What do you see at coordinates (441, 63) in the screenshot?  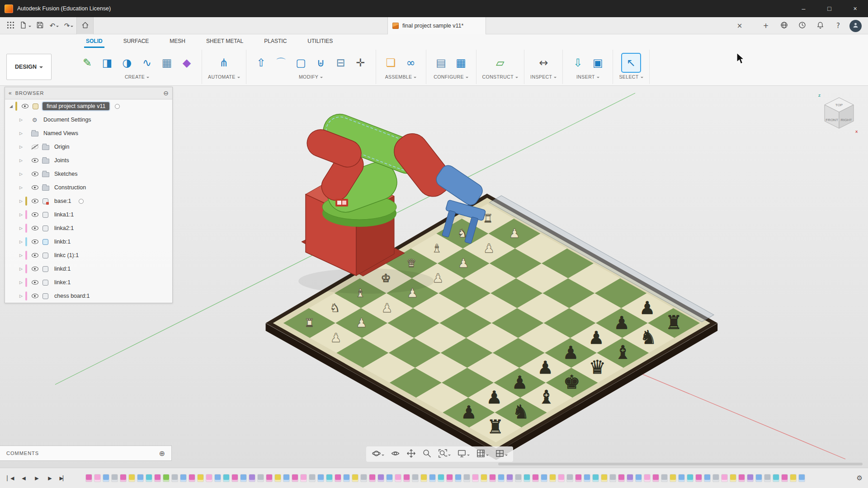 I see `configure-button: ▤` at bounding box center [441, 63].